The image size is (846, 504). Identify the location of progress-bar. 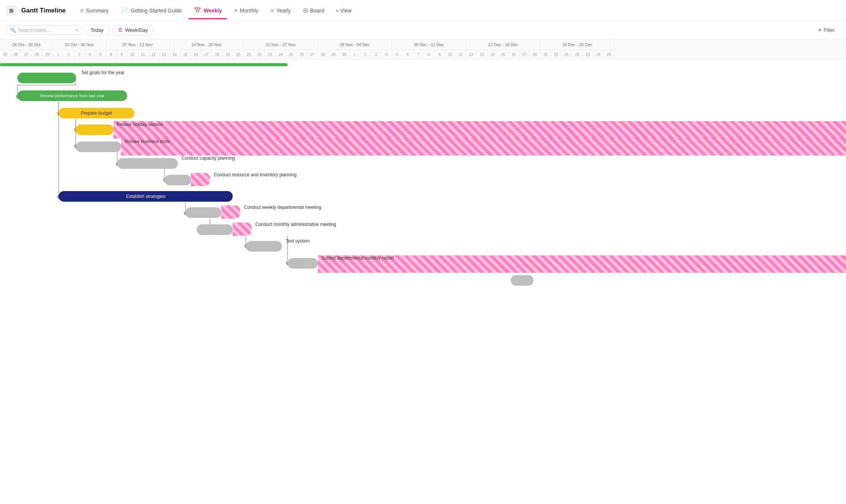
(144, 65).